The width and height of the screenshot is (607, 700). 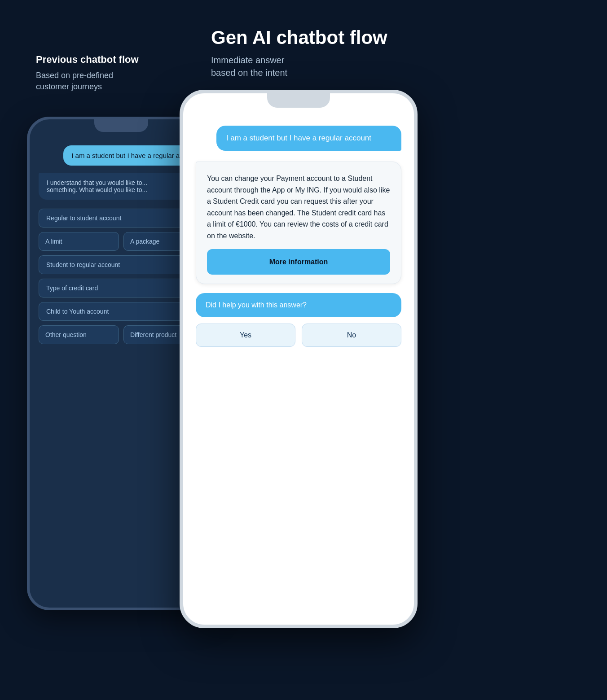 What do you see at coordinates (416, 188) in the screenshot?
I see `right-phone-power-btn` at bounding box center [416, 188].